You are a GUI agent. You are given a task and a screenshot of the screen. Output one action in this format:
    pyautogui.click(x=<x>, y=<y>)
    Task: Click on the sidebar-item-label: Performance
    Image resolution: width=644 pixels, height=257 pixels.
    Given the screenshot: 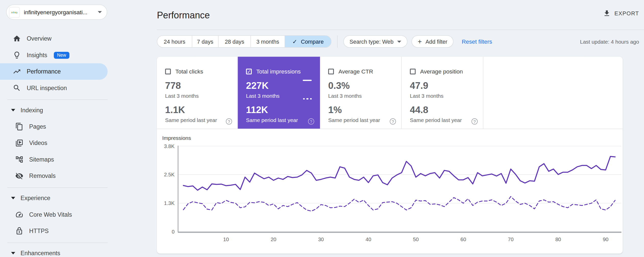 What is the action you would take?
    pyautogui.click(x=44, y=71)
    